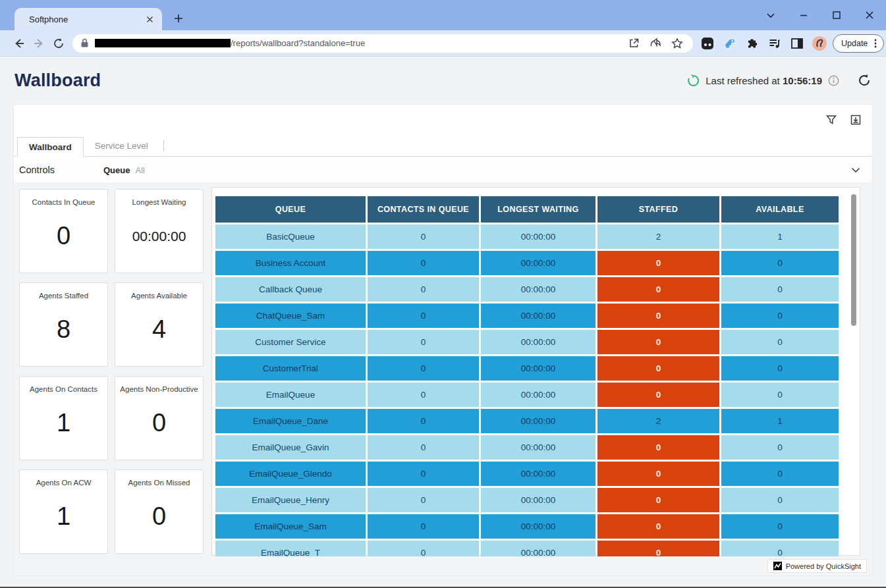 The height and width of the screenshot is (588, 886). I want to click on key-icon, so click(730, 43).